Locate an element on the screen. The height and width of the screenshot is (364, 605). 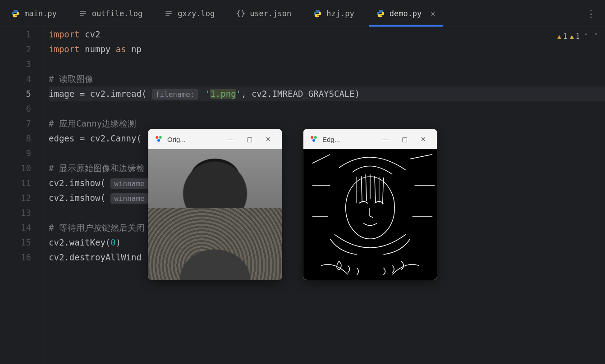
line-number: 15 is located at coordinates (15, 242).